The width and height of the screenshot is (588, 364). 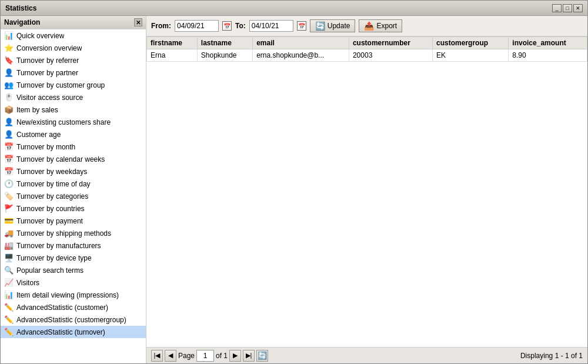 What do you see at coordinates (196, 26) in the screenshot?
I see `from-date-input` at bounding box center [196, 26].